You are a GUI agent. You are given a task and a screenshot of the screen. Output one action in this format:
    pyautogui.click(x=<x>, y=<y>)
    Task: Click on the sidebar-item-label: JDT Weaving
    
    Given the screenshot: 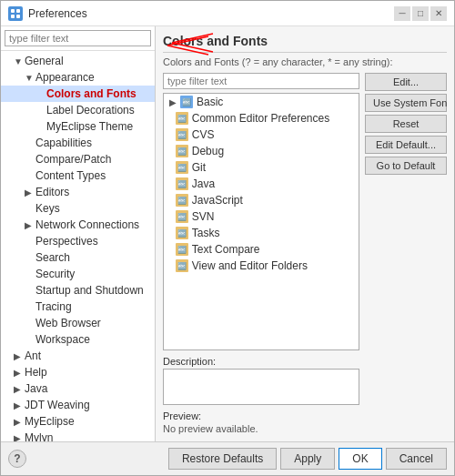 What is the action you would take?
    pyautogui.click(x=57, y=405)
    